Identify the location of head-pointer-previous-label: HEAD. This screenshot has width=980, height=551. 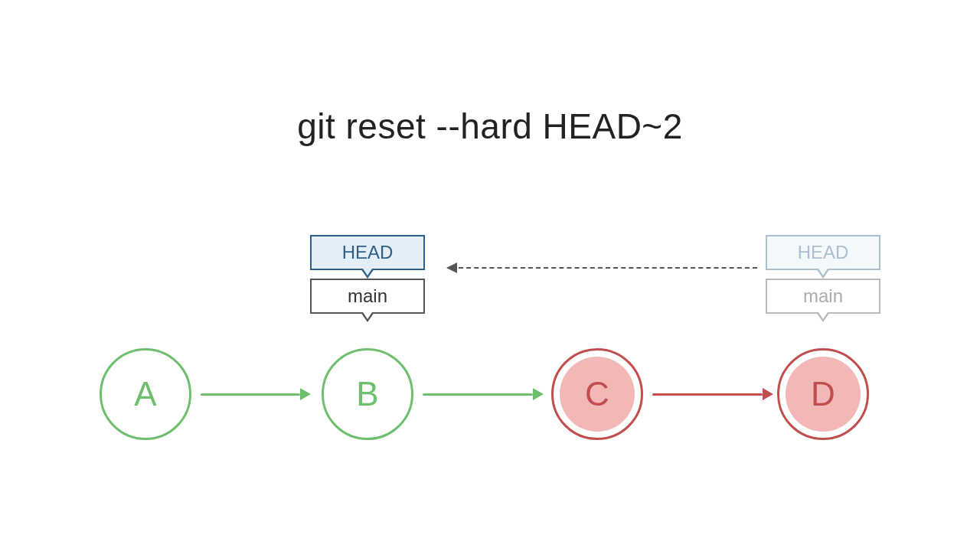
(824, 253).